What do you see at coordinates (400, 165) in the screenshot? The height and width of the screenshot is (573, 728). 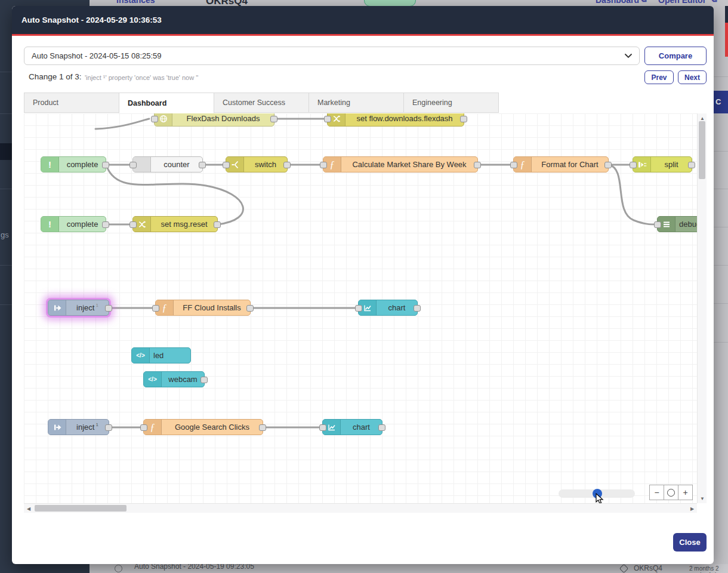 I see `flow-node-function: ƒ Calculate Market Share By Week` at bounding box center [400, 165].